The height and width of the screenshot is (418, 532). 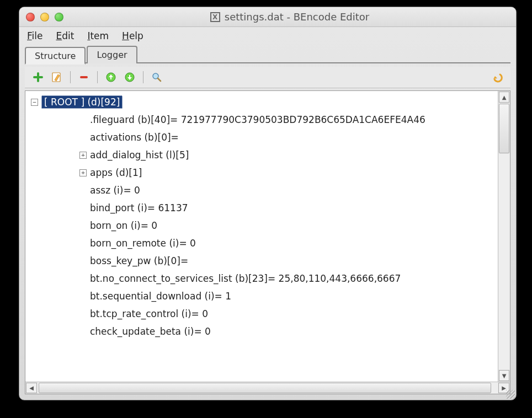 I want to click on scroll-left-icon: ◀, so click(x=31, y=388).